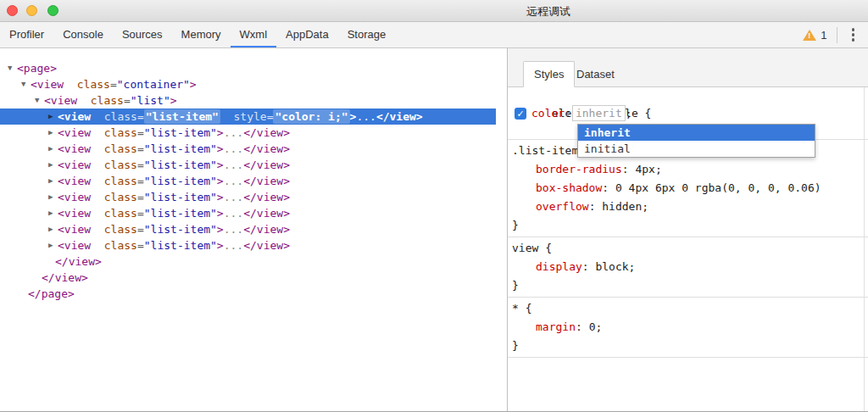  Describe the element at coordinates (690, 248) in the screenshot. I see `rule-selector-line: view {` at that location.